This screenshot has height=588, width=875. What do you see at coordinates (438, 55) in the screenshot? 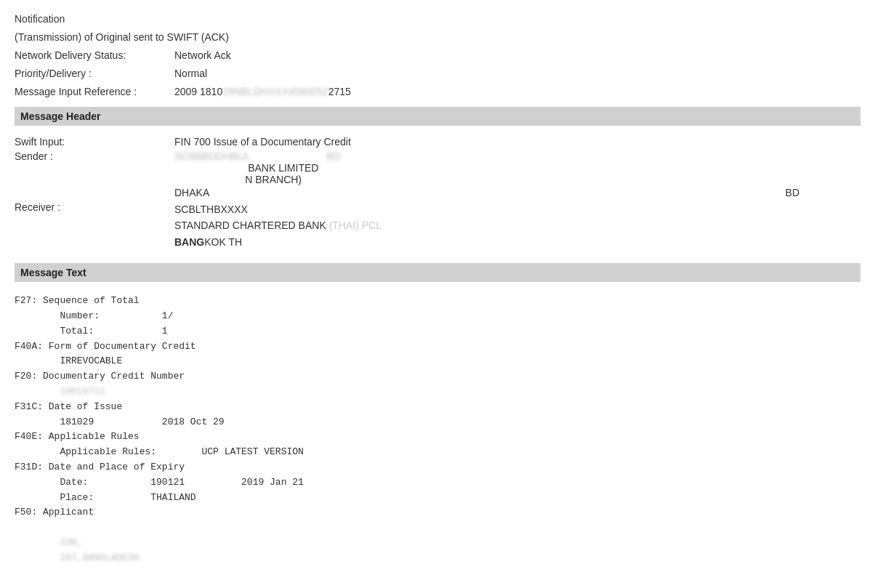
I see `network-delivery-row: Network Delivery Status: Network Ack` at bounding box center [438, 55].